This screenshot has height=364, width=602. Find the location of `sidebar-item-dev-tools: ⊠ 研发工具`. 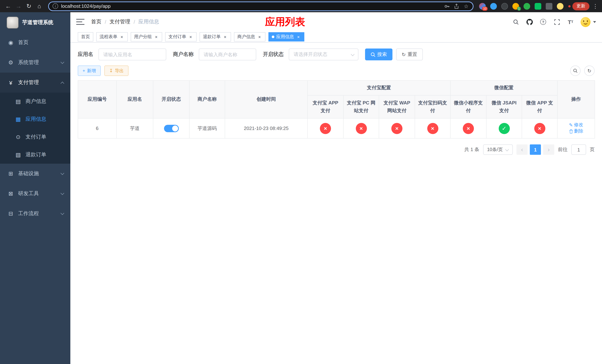

sidebar-item-dev-tools: ⊠ 研发工具 is located at coordinates (35, 194).